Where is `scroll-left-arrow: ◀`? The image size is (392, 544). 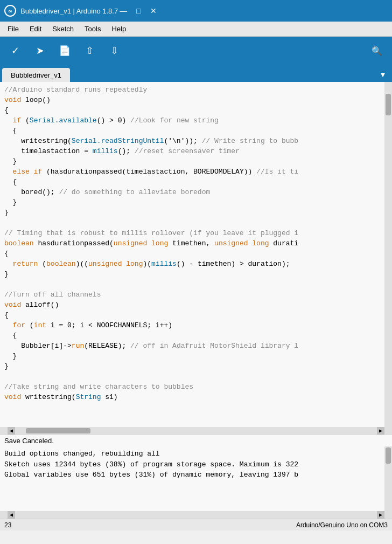
scroll-left-arrow: ◀ is located at coordinates (11, 431).